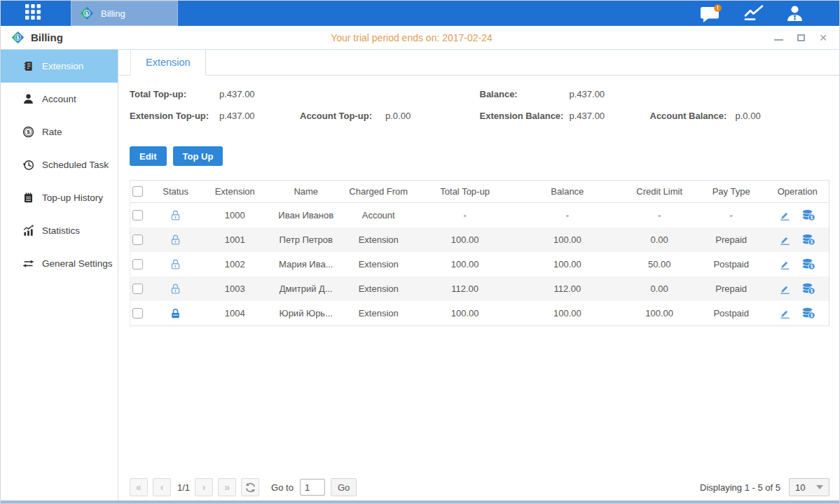 The image size is (840, 504). Describe the element at coordinates (479, 63) in the screenshot. I see `tab-strip: Extension` at that location.